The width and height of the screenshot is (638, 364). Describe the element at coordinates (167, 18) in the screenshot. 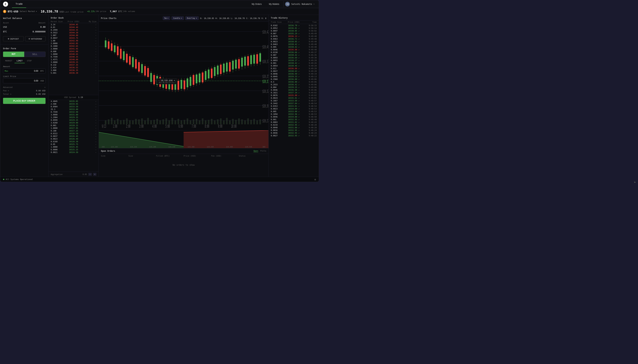

I see `timeframe-dropdown: 5m ▾` at that location.